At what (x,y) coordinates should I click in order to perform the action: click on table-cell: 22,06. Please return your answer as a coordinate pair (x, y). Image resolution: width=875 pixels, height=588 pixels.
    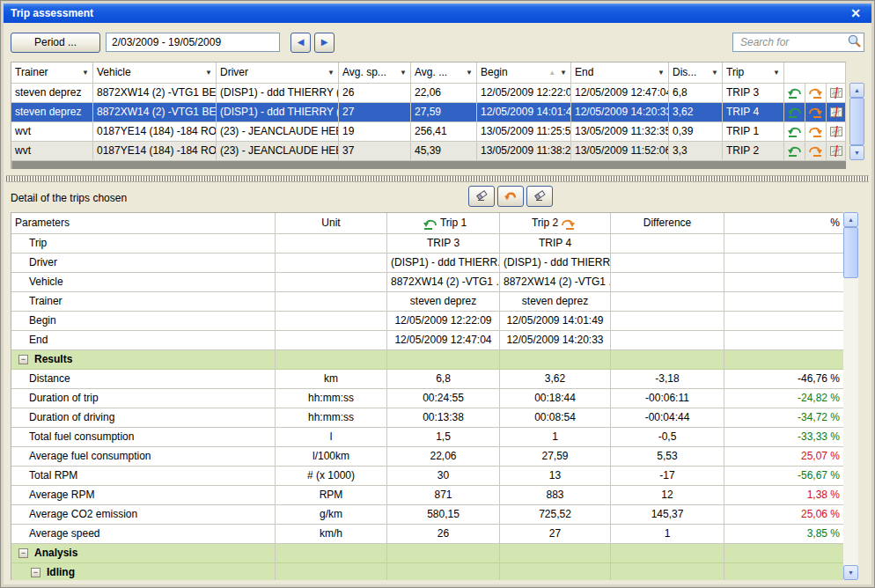
    Looking at the image, I should click on (444, 93).